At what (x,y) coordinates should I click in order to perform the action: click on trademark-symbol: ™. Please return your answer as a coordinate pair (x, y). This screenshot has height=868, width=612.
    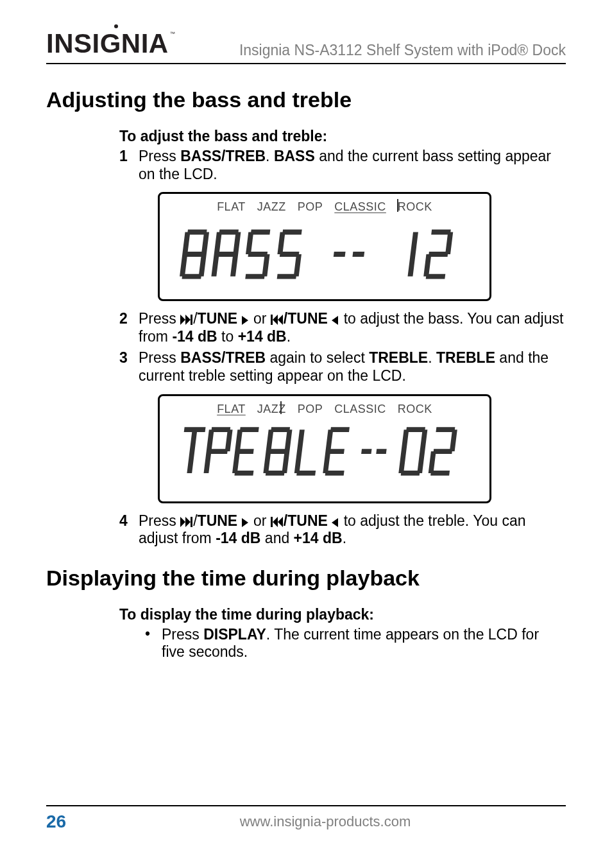
    Looking at the image, I should click on (173, 33).